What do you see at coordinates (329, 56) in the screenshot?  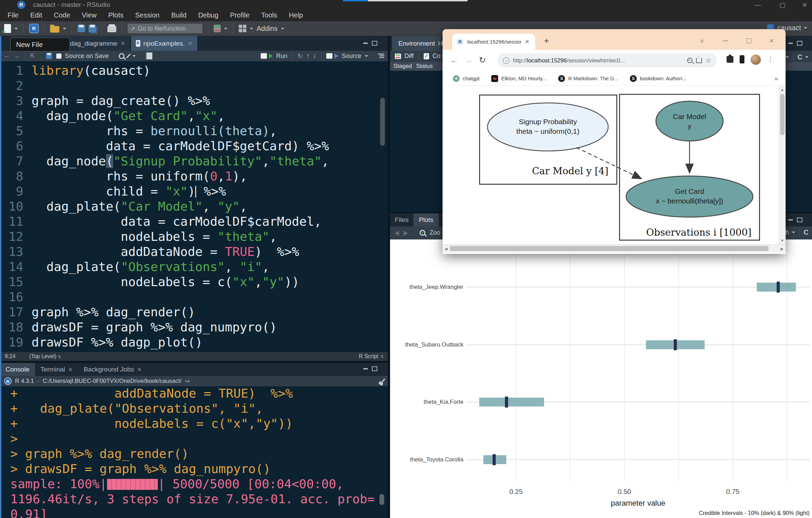 I see `source-icon` at bounding box center [329, 56].